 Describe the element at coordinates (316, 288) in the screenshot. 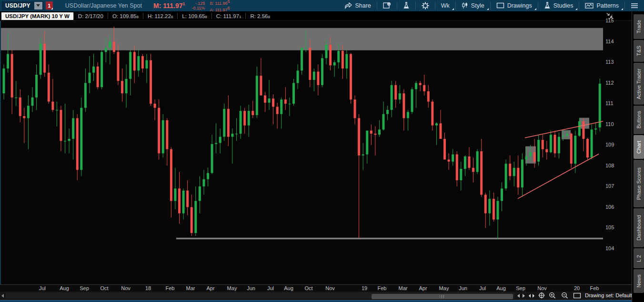

I see `time-axis: JulAugSepOctNov18FebMarAprMayJunJulAugOc…` at that location.